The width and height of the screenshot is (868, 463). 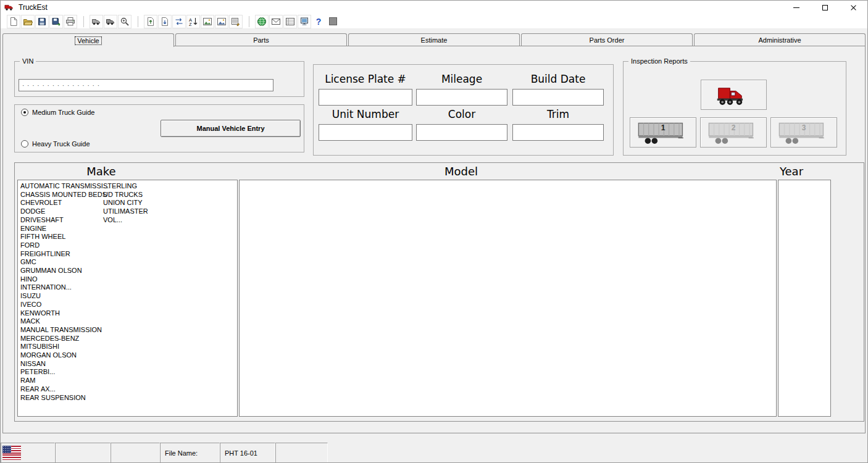 What do you see at coordinates (61, 220) in the screenshot?
I see `make-item: DRIVESHAFT` at bounding box center [61, 220].